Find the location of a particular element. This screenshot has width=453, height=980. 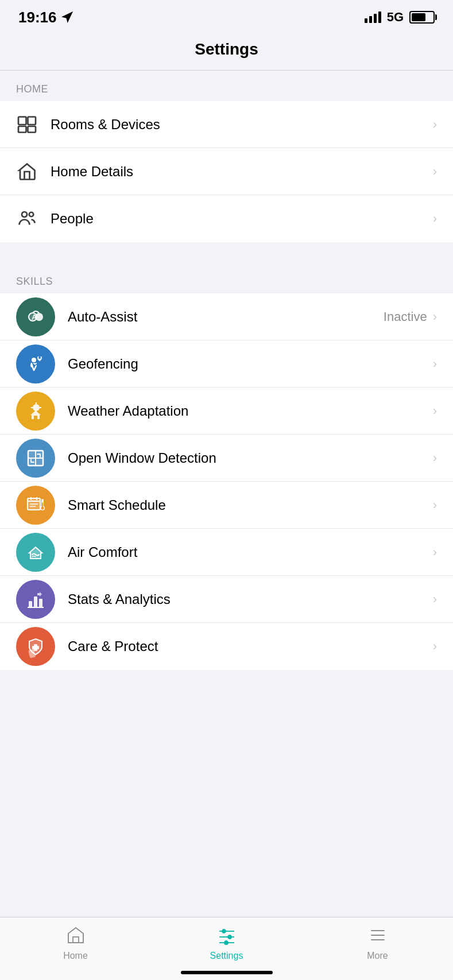

nav-more-label: More is located at coordinates (377, 956).